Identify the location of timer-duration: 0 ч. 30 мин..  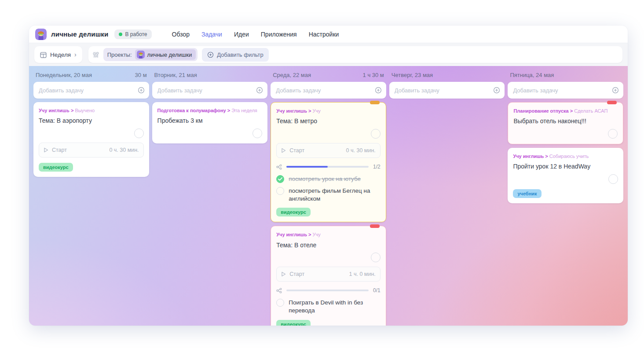
(361, 150).